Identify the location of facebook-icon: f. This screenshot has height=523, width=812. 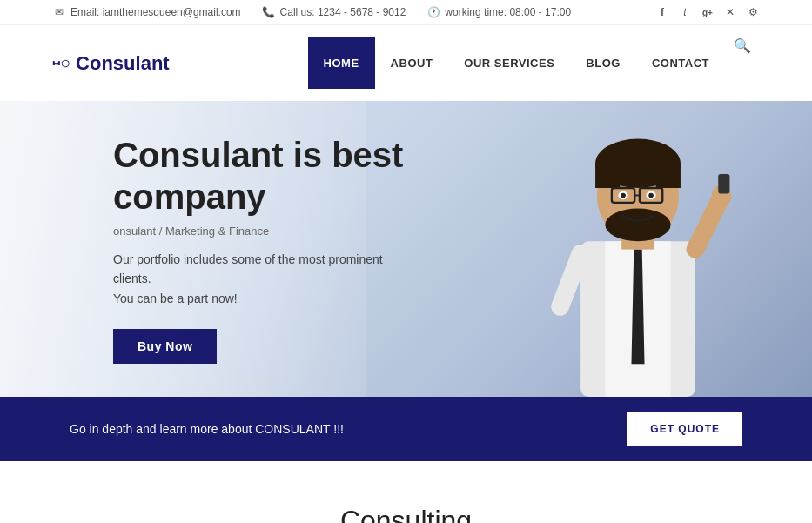
(662, 12).